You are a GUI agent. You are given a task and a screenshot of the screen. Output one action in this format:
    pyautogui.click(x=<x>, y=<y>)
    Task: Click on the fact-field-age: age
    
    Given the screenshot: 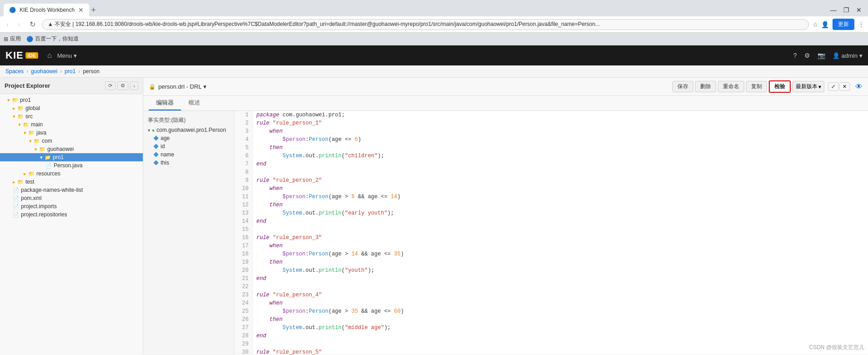 What is the action you would take?
    pyautogui.click(x=188, y=138)
    